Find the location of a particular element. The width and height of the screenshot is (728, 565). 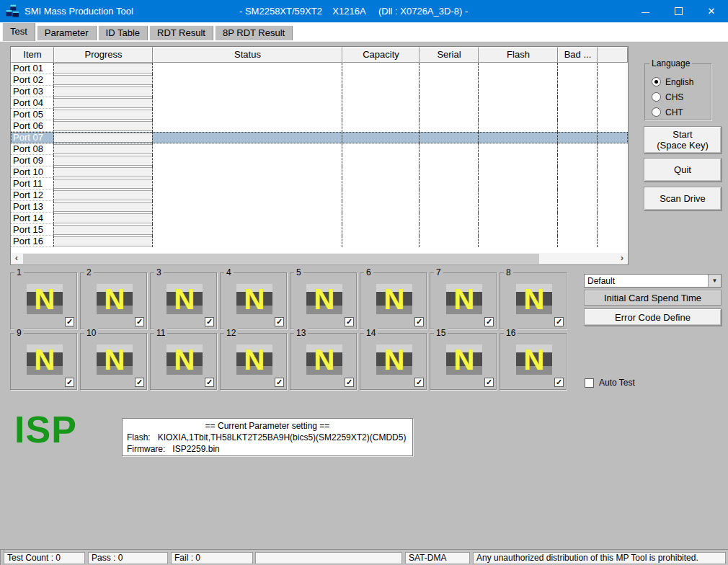

table-row: Port 11 is located at coordinates (319, 184).